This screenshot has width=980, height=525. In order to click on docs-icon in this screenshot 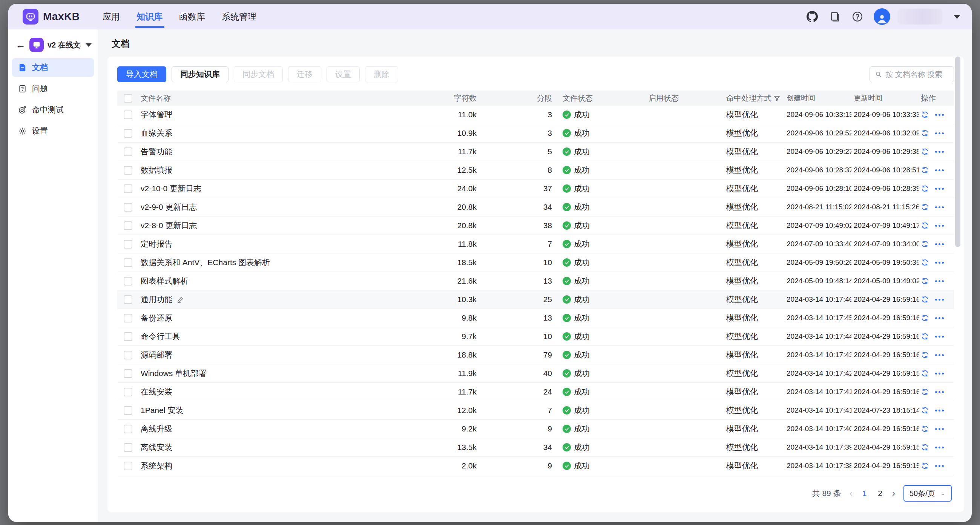, I will do `click(835, 17)`.